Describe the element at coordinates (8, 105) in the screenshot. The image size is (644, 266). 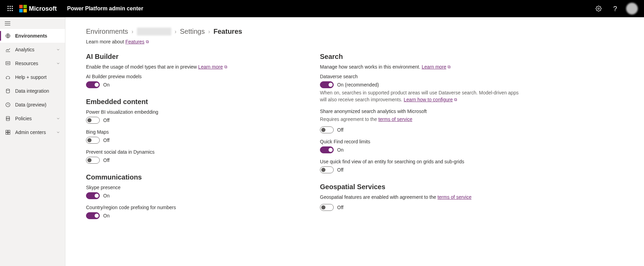
I see `data-preview-icon` at that location.